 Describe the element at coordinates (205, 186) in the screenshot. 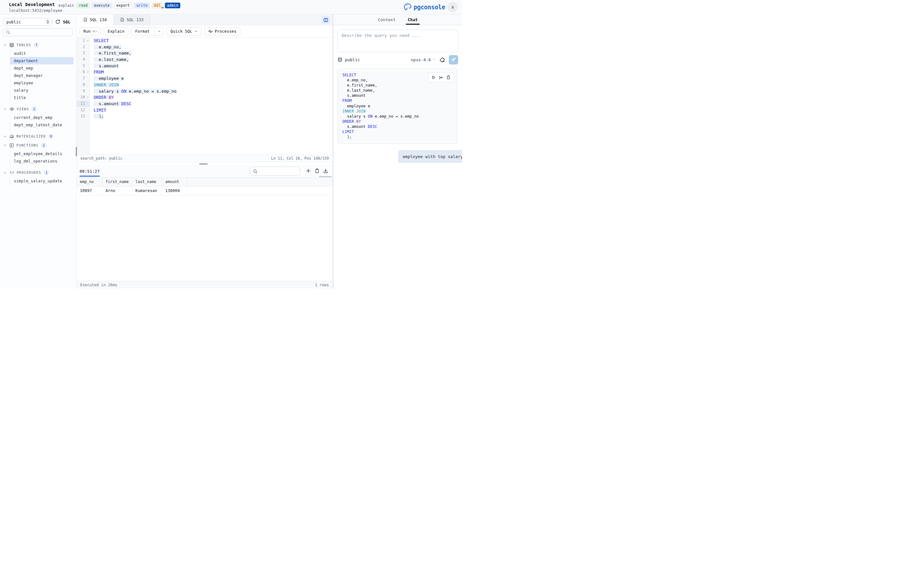

I see `results-grid: emp_nofirst_namelast_nameamount10897Arno…` at that location.